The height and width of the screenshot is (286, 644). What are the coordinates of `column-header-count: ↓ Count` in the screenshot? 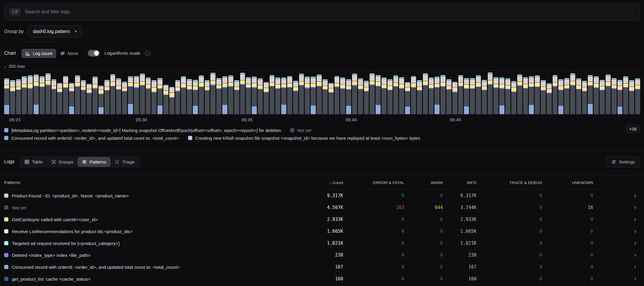 It's located at (321, 183).